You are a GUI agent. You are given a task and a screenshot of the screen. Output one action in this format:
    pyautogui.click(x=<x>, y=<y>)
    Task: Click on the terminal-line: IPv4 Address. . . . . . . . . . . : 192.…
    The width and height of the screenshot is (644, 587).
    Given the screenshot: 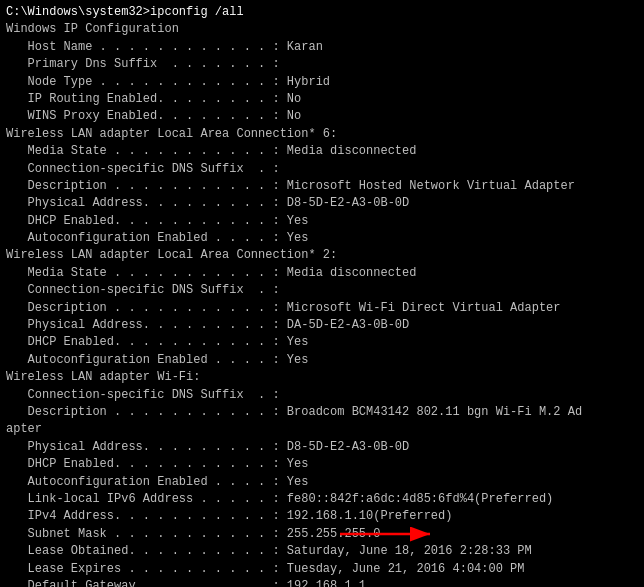 What is the action you would take?
    pyautogui.click(x=322, y=516)
    